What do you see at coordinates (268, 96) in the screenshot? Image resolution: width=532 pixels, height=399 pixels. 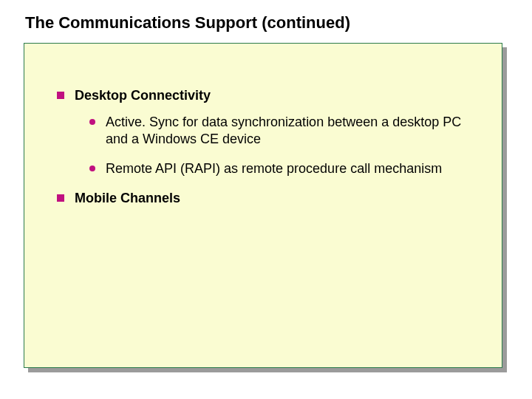 I see `list-item: Desktop Connectivity` at bounding box center [268, 96].